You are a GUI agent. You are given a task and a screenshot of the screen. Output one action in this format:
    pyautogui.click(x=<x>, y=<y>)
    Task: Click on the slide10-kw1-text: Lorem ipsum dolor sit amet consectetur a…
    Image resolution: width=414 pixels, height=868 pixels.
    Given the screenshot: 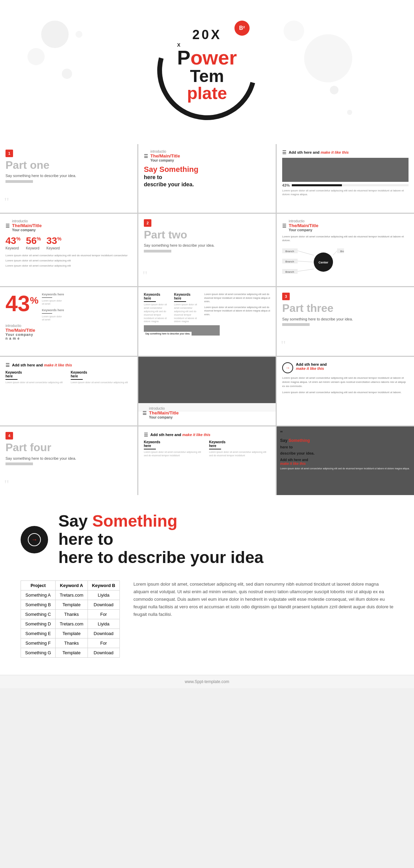 What is the action you would take?
    pyautogui.click(x=36, y=383)
    